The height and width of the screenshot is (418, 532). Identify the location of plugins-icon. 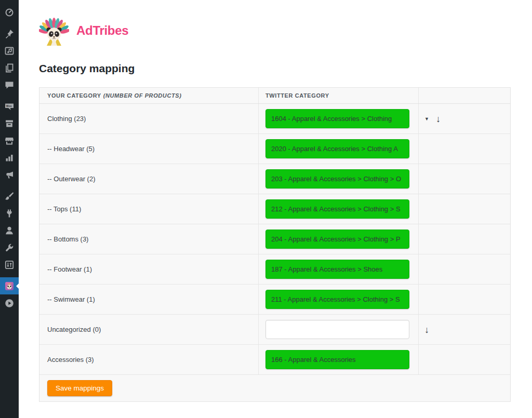
(9, 213).